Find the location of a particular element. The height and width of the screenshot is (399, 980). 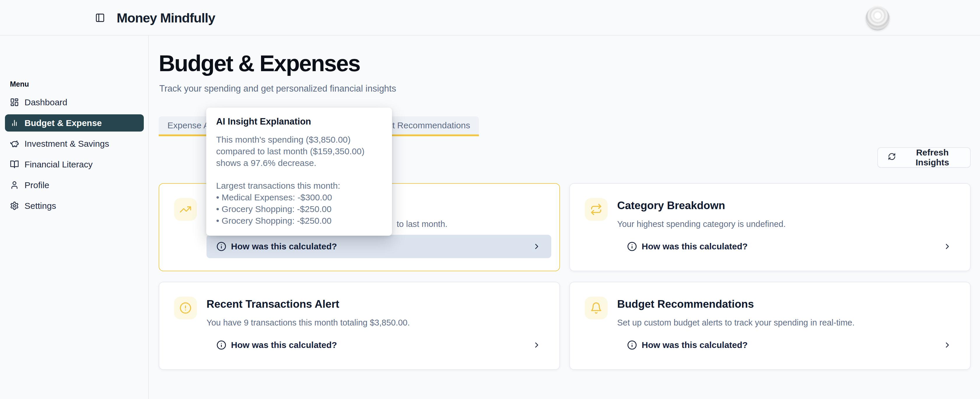

alert-circle-icon is located at coordinates (186, 308).